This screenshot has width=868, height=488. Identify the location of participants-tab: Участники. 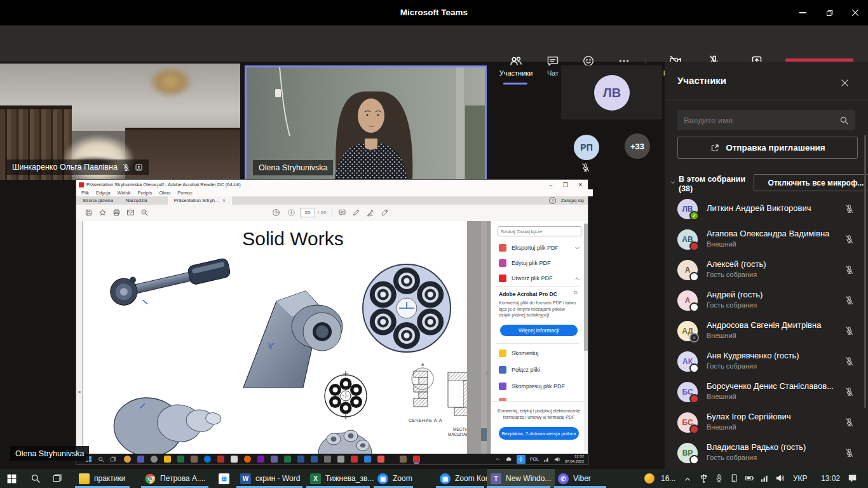
(516, 69).